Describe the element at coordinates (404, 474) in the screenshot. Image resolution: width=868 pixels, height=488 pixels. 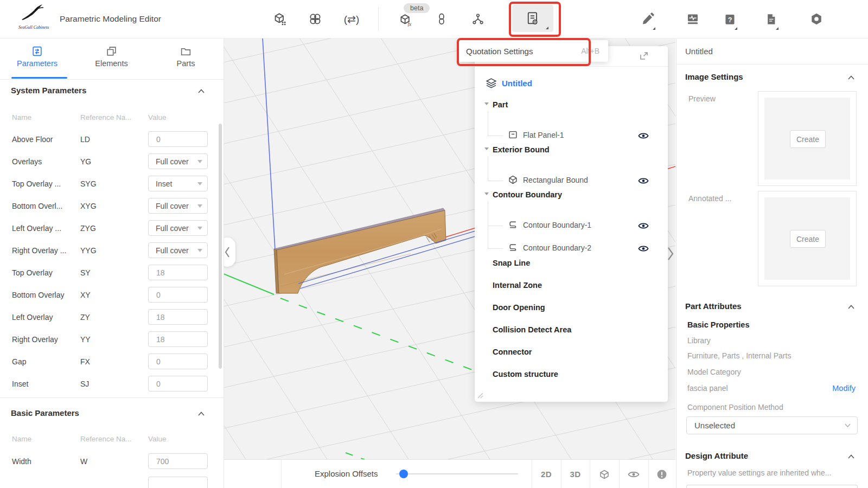
I see `explosion-slider-handle` at that location.